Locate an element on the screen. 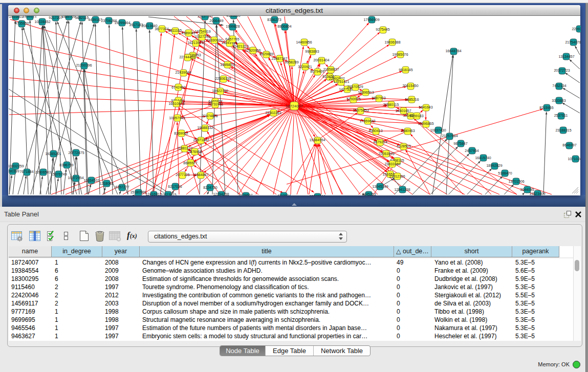  svg-text: 13701506 is located at coordinates (516, 181).